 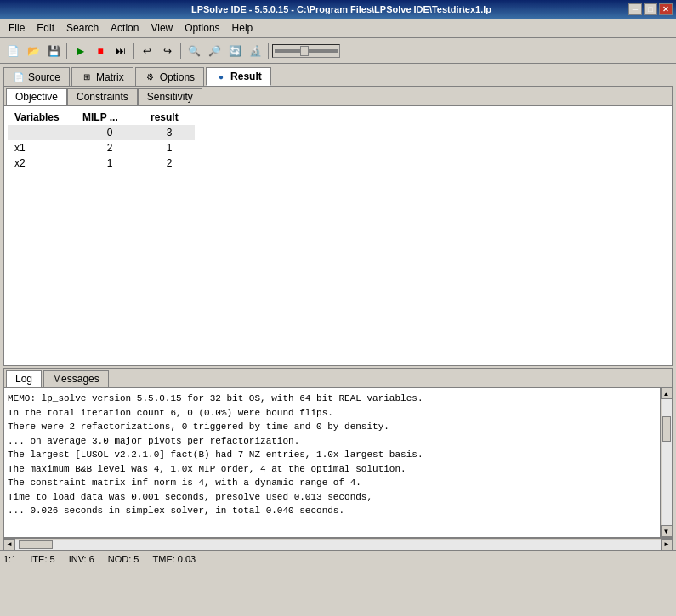 I want to click on slider-thumb, so click(x=304, y=51).